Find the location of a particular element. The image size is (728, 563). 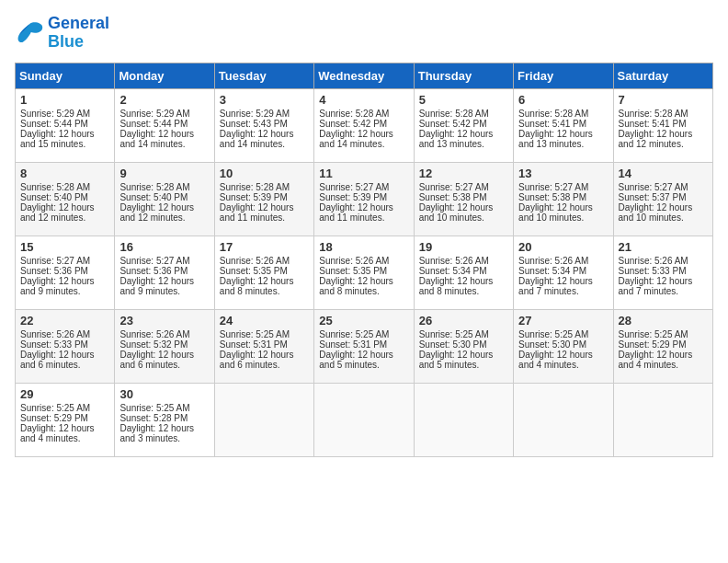

calendar-cell: 4Sunrise: 5:28 AMSunset: 5:42 PMDaylight… is located at coordinates (364, 125).